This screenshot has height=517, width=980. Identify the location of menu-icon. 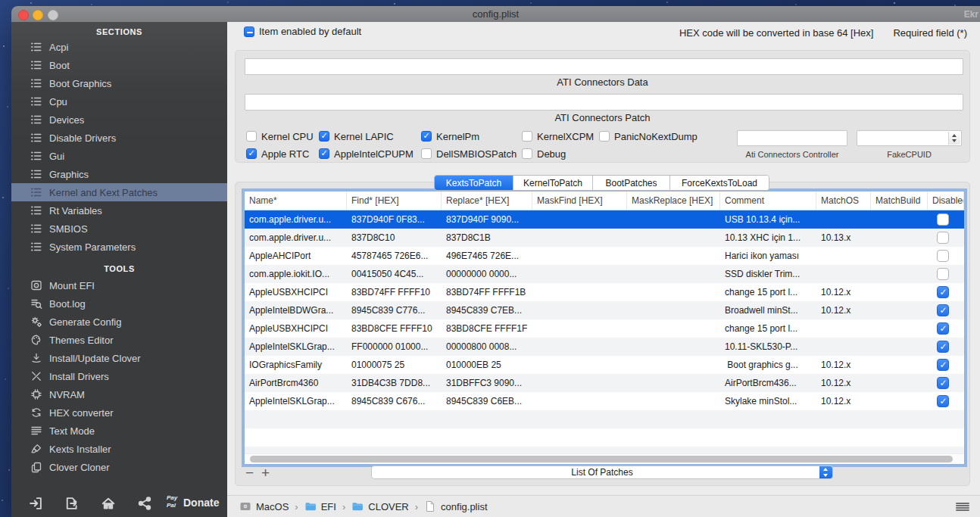
(963, 507).